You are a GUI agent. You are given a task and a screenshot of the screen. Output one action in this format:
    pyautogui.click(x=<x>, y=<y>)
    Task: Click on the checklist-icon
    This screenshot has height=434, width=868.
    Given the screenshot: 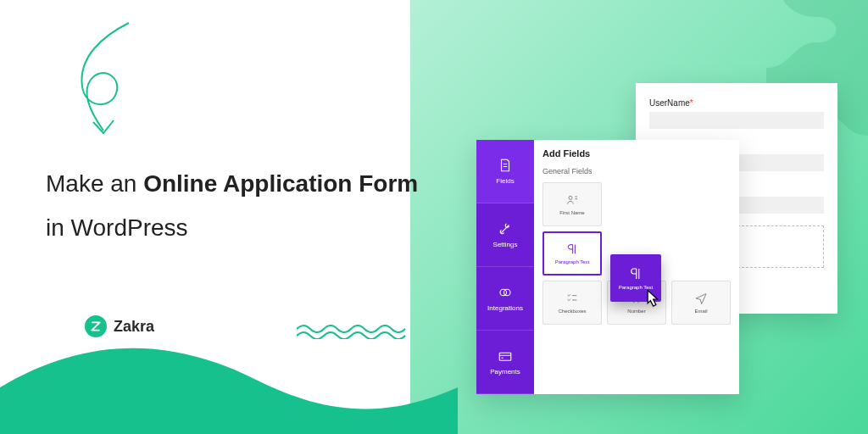 What is the action you would take?
    pyautogui.click(x=572, y=298)
    